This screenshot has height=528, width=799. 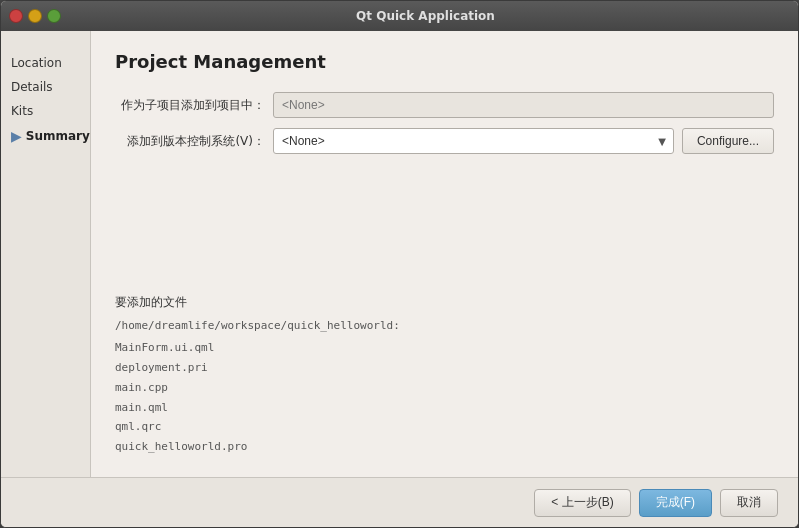 What do you see at coordinates (190, 142) in the screenshot?
I see `vcs-label: 添加到版本控制系统(V)：` at bounding box center [190, 142].